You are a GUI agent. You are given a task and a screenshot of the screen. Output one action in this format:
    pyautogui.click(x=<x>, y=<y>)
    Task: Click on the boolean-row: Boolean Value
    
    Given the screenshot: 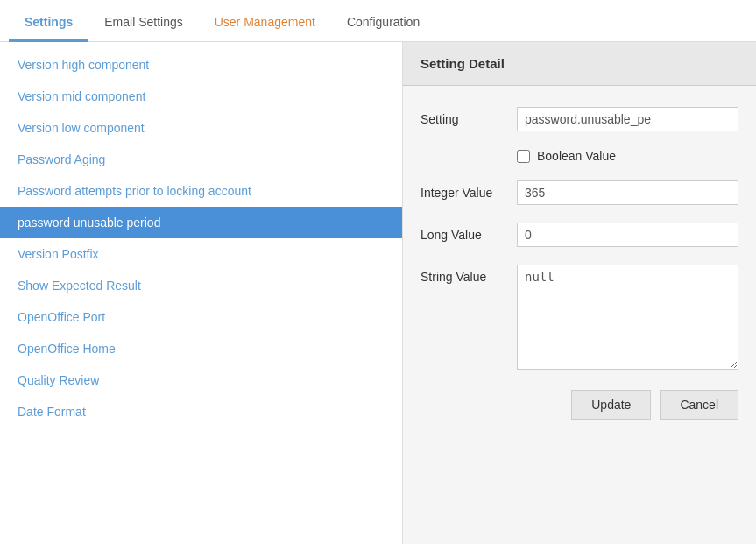 What is the action you would take?
    pyautogui.click(x=580, y=156)
    